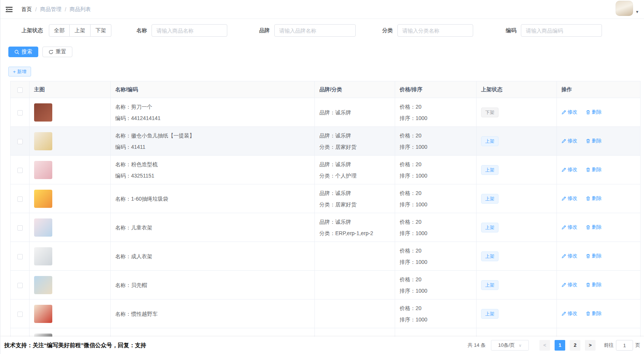 The image size is (644, 354). I want to click on page-size-select: 10条/页 ∨, so click(510, 345).